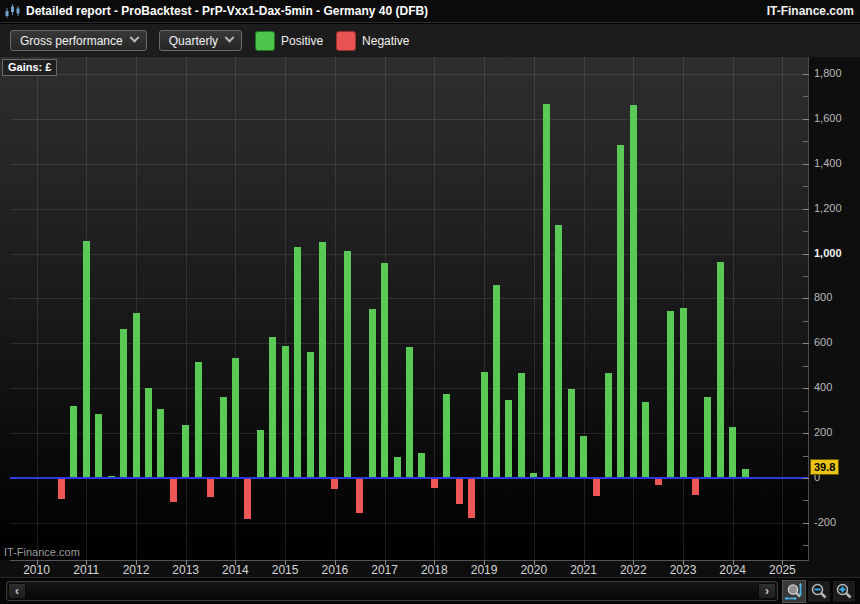 The image size is (860, 604). I want to click on y-axis-label: 800, so click(836, 297).